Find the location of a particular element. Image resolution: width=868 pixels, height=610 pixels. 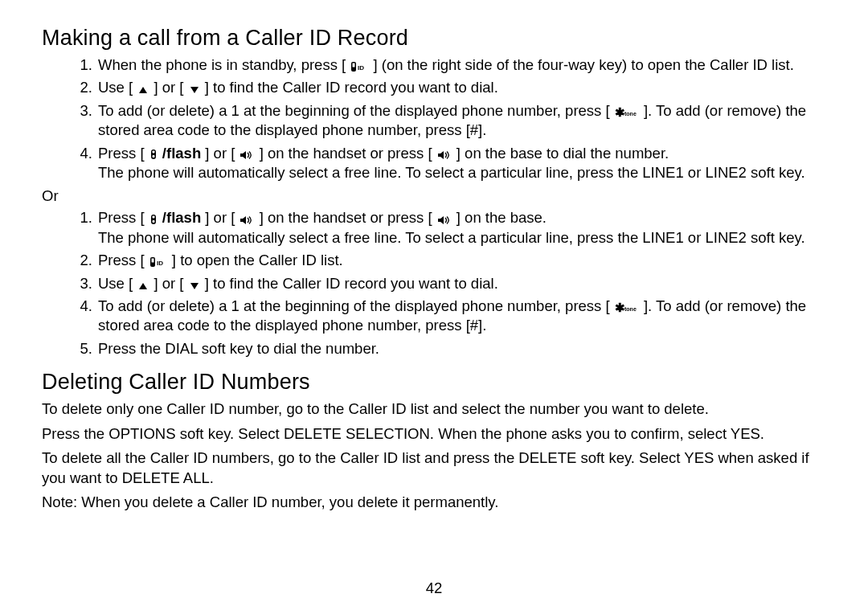

paragraph: To delete all the Caller ID numbers, go … is located at coordinates (439, 468).